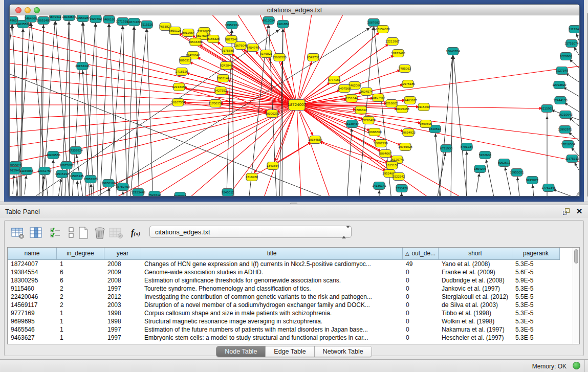  I want to click on graph-node-label: 10025458, so click(402, 108).